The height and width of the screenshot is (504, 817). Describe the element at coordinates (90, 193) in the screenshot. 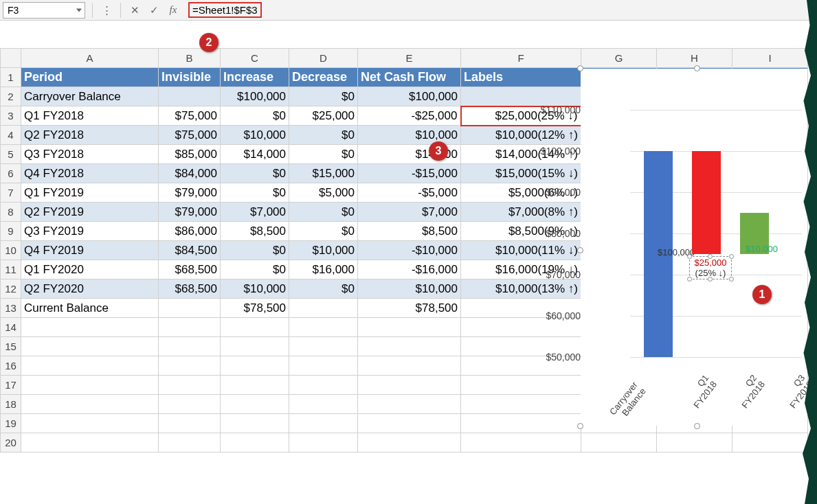

I see `cell: Q1 FY2019` at that location.